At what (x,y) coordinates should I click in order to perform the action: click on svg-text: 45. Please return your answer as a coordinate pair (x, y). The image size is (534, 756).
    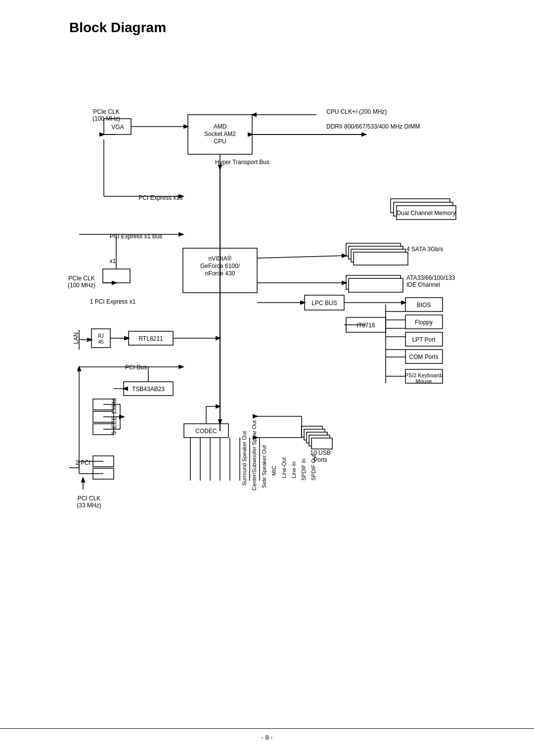
    Looking at the image, I should click on (101, 342).